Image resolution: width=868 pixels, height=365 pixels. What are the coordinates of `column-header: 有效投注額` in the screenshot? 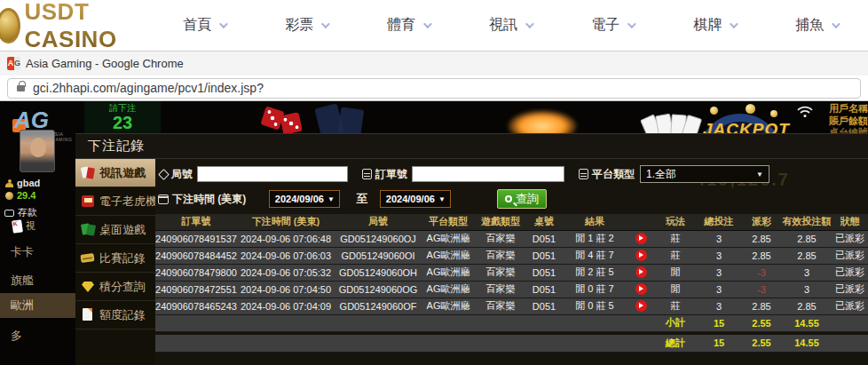 It's located at (807, 222).